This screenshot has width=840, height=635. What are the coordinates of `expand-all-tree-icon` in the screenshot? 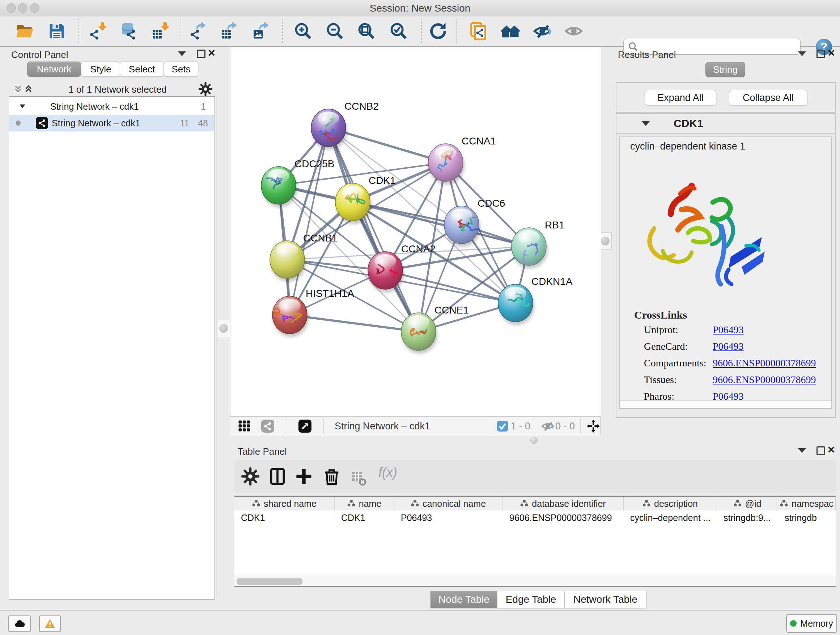 It's located at (29, 89).